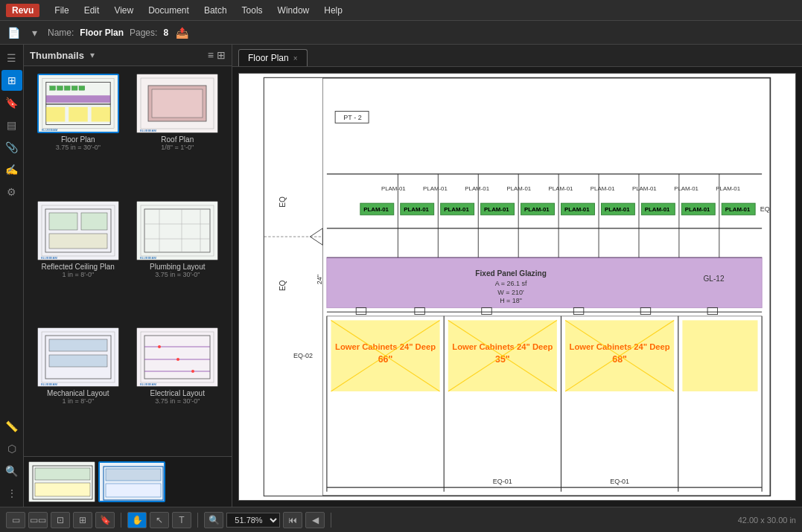  What do you see at coordinates (273, 58) in the screenshot?
I see `tab-floor-plan: Floor Plan ×` at bounding box center [273, 58].